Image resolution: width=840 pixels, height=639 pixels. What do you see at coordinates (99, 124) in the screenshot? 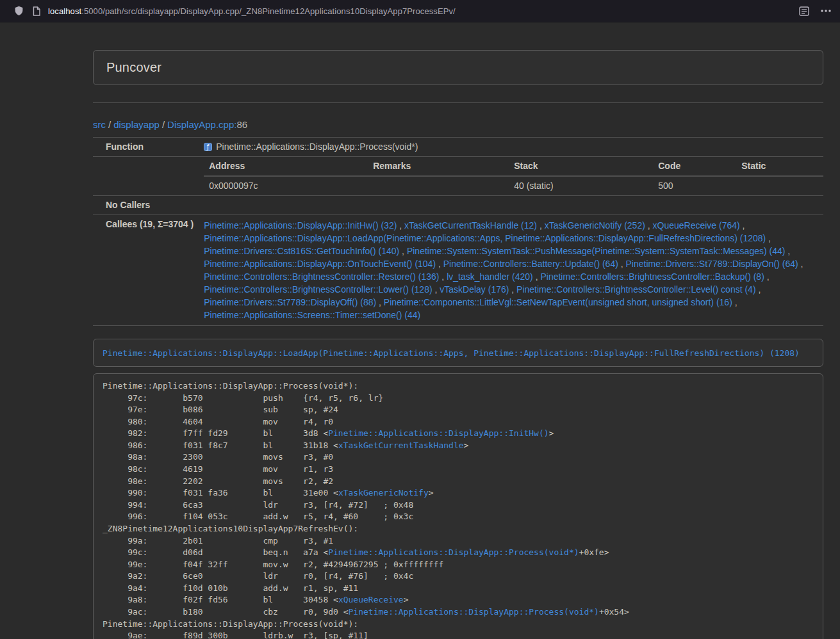
I see `breadcrumb-src-link: src` at bounding box center [99, 124].